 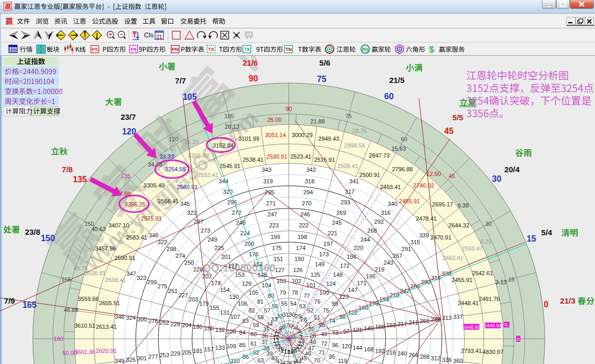 What do you see at coordinates (547, 232) in the screenshot?
I see `svg-text: 5/4` at bounding box center [547, 232].